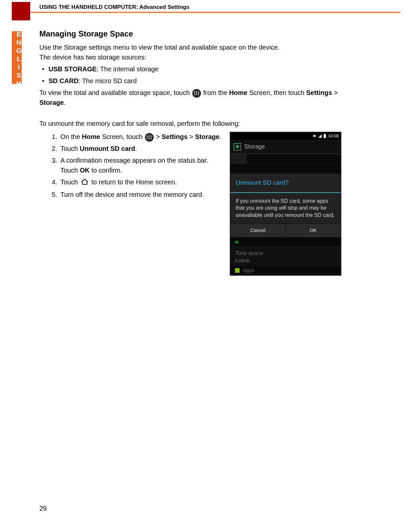 This screenshot has height=532, width=407. I want to click on list-item: USB STORAGE: The internal storage, so click(195, 69).